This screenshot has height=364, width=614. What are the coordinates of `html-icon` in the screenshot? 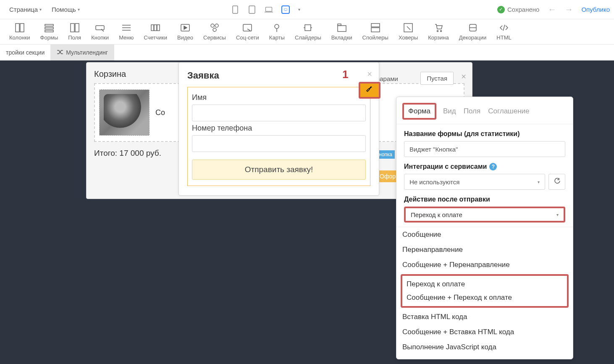 It's located at (504, 28).